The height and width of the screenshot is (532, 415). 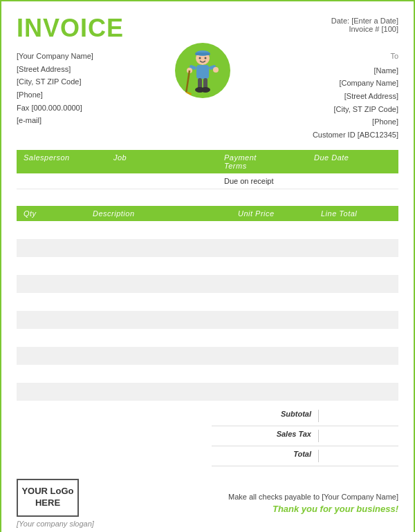 I want to click on recipient-city: [City, ST ZIP Code], so click(x=356, y=109).